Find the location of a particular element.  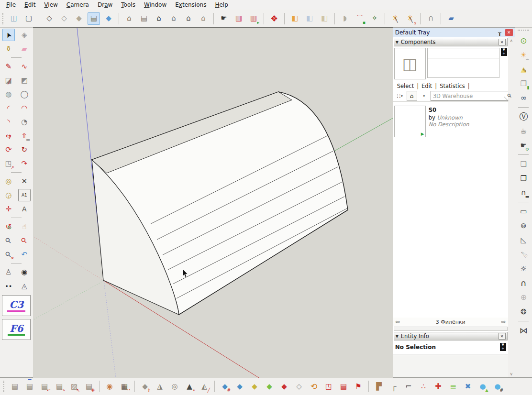

vray-environment-icon: ☀☁ is located at coordinates (523, 55).